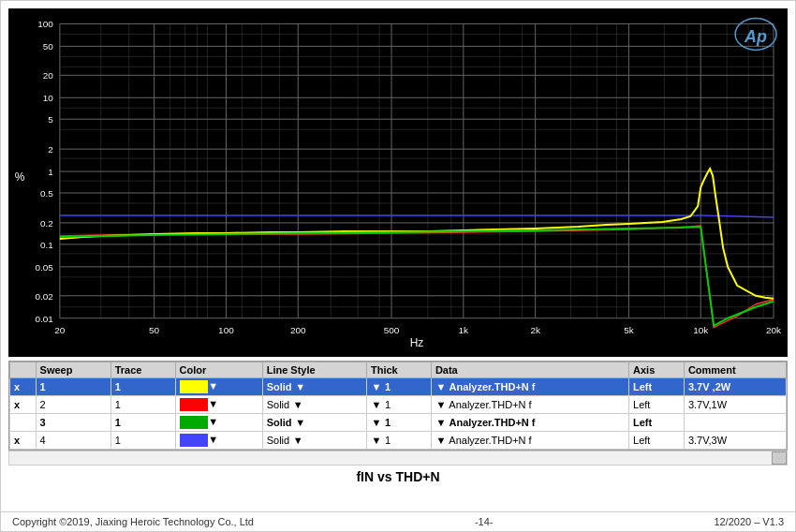 This screenshot has width=796, height=532. Describe the element at coordinates (734, 423) in the screenshot. I see `row-comment` at that location.